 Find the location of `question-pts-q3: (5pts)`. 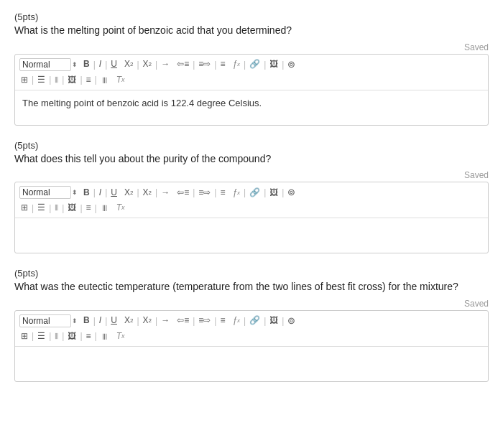

question-pts-q3: (5pts) is located at coordinates (251, 273).